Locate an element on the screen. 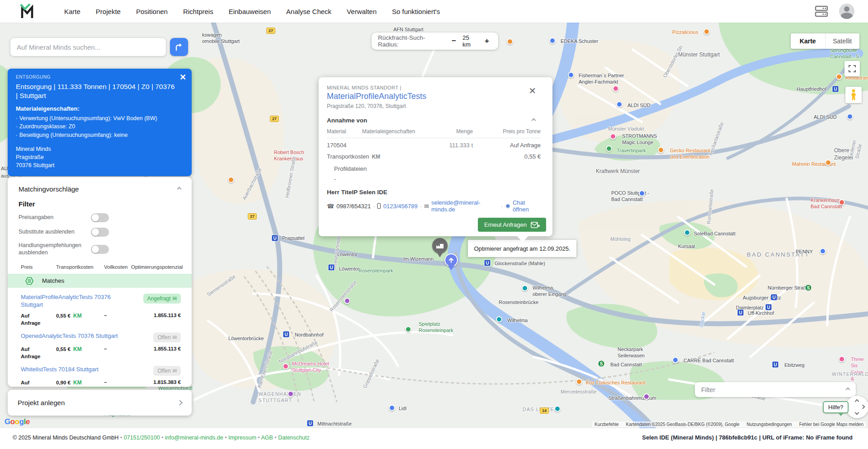  request-again-button: Erneut Anfragen is located at coordinates (512, 225).